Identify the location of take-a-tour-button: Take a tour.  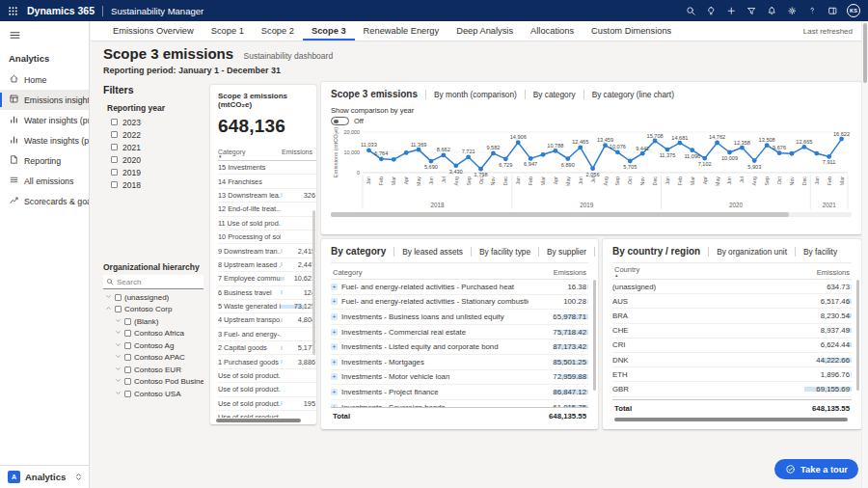
(816, 469).